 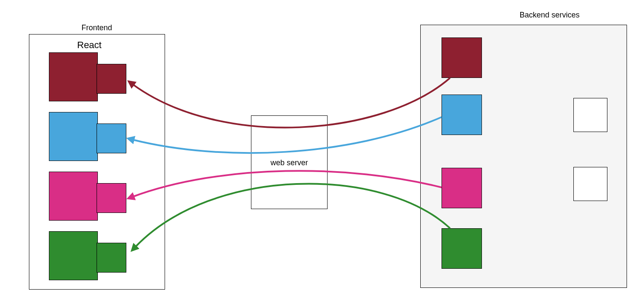 What do you see at coordinates (462, 58) in the screenshot?
I see `backend-service-maroon` at bounding box center [462, 58].